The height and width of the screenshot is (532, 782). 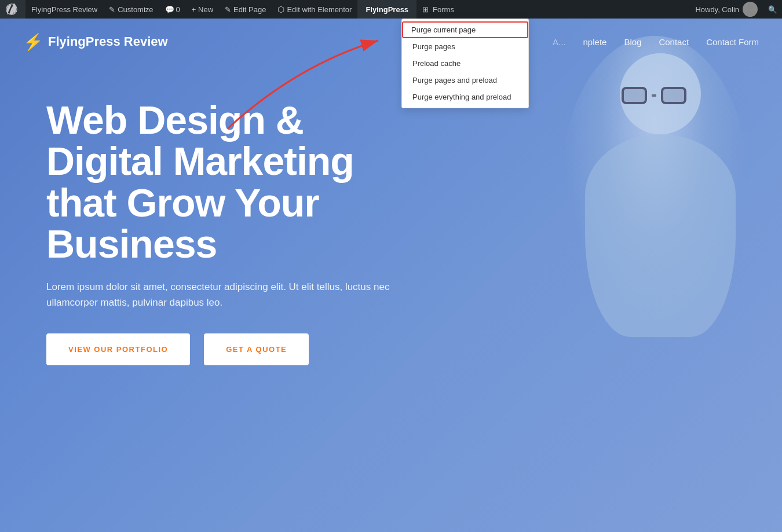 I want to click on wp-logo-button, so click(x=13, y=9).